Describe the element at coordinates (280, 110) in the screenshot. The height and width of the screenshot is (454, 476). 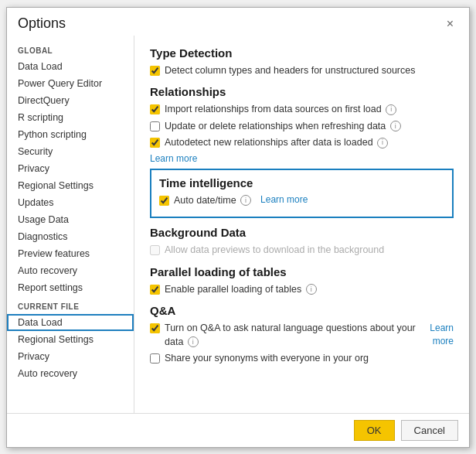
I see `import-rel-label: Import relationships from data sources o…` at that location.